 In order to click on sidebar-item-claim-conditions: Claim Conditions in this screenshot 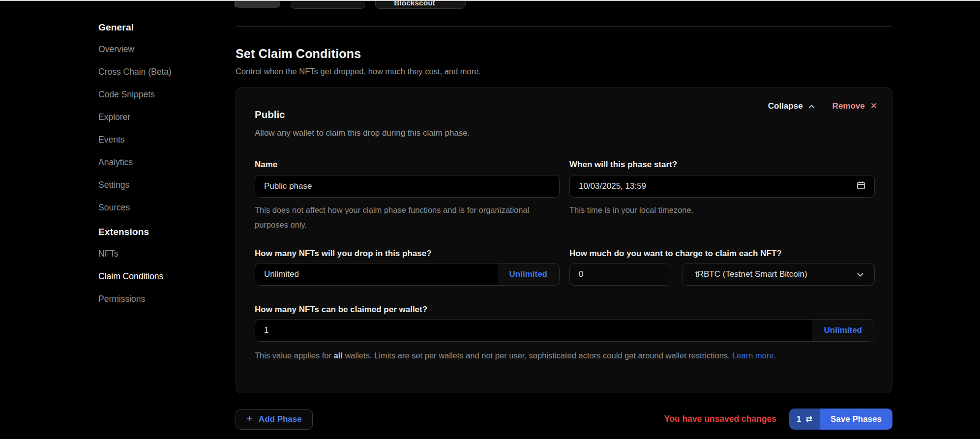, I will do `click(160, 276)`.